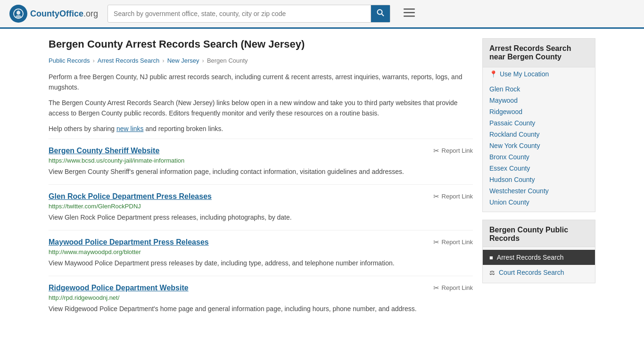 Image resolution: width=644 pixels, height=362 pixels. Describe the element at coordinates (493, 74) in the screenshot. I see `location-icon: 📍` at that location.